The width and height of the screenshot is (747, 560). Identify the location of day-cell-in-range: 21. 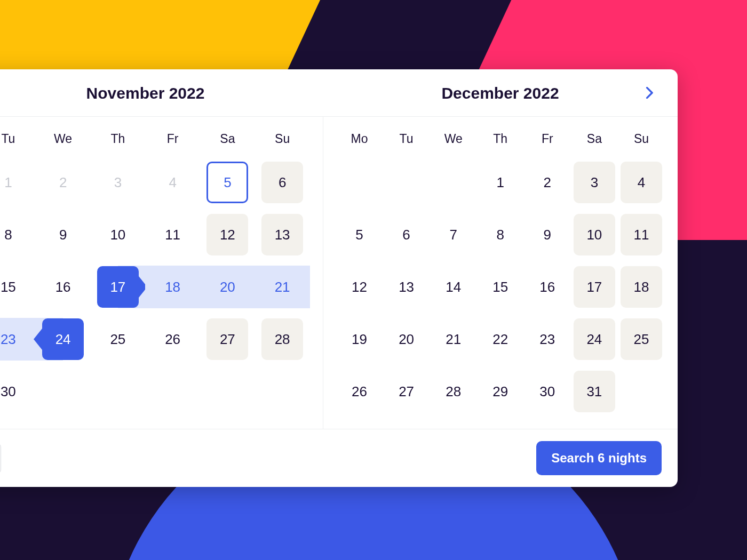
(283, 287).